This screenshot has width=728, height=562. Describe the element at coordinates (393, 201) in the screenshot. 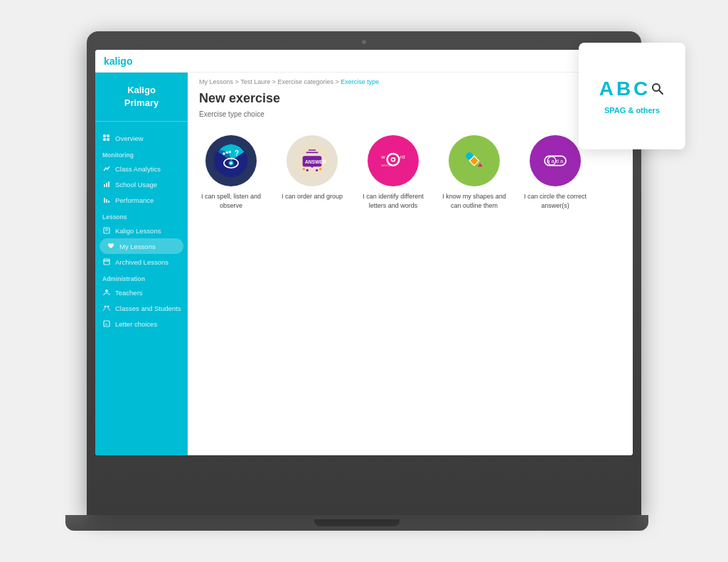

I see `identify-label: I can identify different letters and wor…` at that location.